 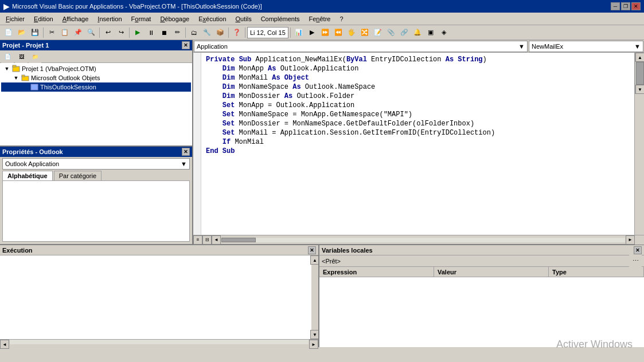 What do you see at coordinates (207, 33) in the screenshot?
I see `tb-properties: 🔧` at bounding box center [207, 33].